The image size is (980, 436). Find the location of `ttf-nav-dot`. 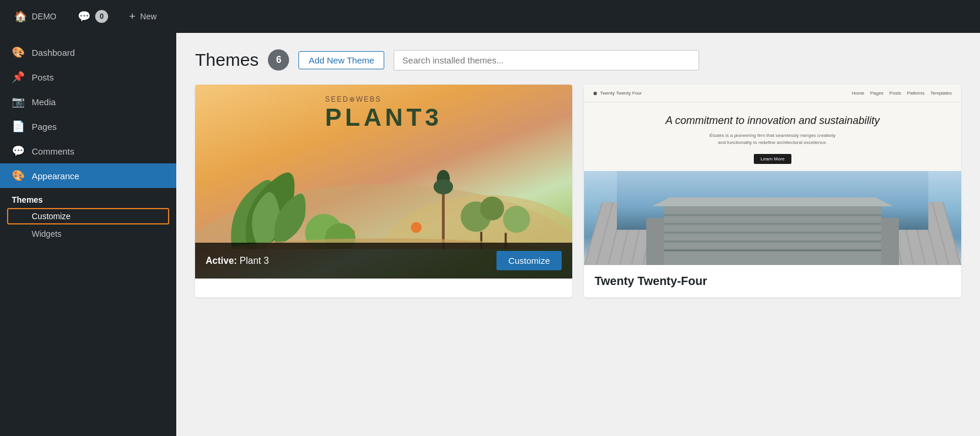

ttf-nav-dot is located at coordinates (595, 93).